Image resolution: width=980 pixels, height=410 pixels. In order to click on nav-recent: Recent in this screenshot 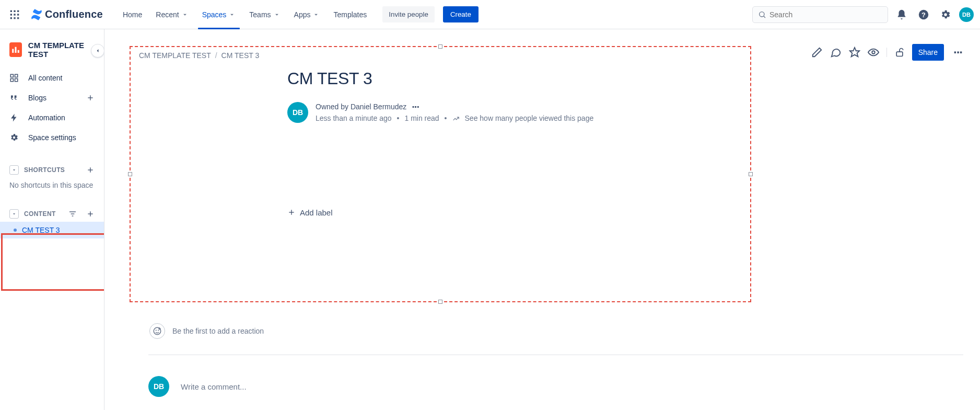, I will do `click(172, 15)`.